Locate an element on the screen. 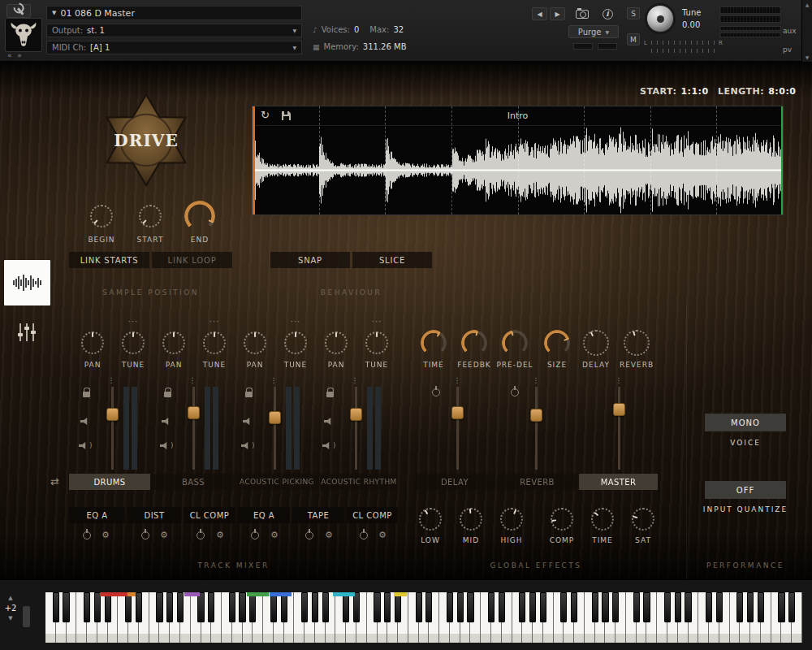 The height and width of the screenshot is (650, 812). master-level-handle is located at coordinates (619, 410).